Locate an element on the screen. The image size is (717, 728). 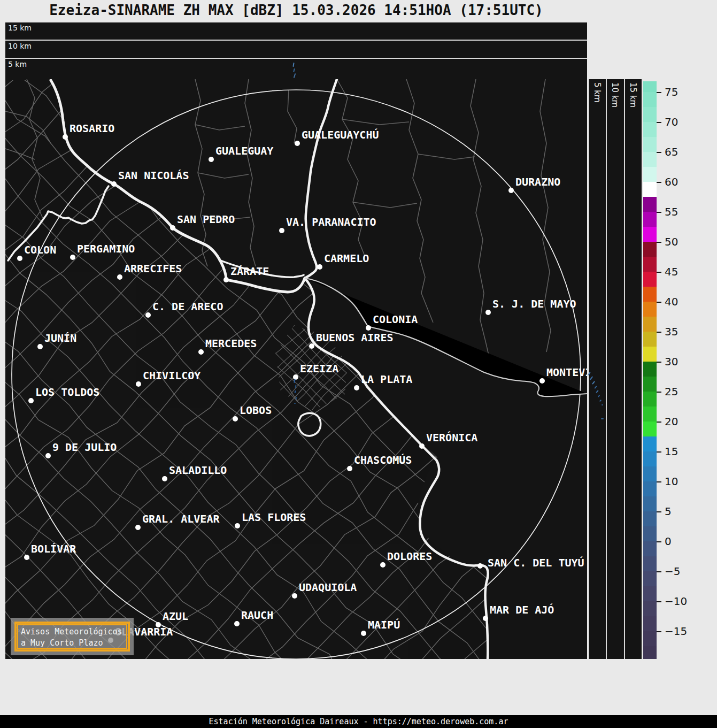
city-dot-gral-alvear is located at coordinates (138, 527).